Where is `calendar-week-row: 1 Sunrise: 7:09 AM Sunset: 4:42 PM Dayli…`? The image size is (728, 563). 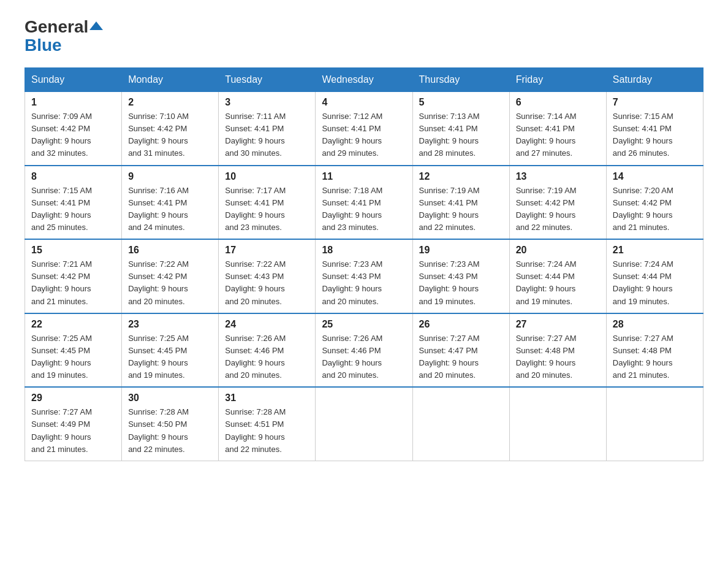 calendar-week-row: 1 Sunrise: 7:09 AM Sunset: 4:42 PM Dayli… is located at coordinates (364, 129).